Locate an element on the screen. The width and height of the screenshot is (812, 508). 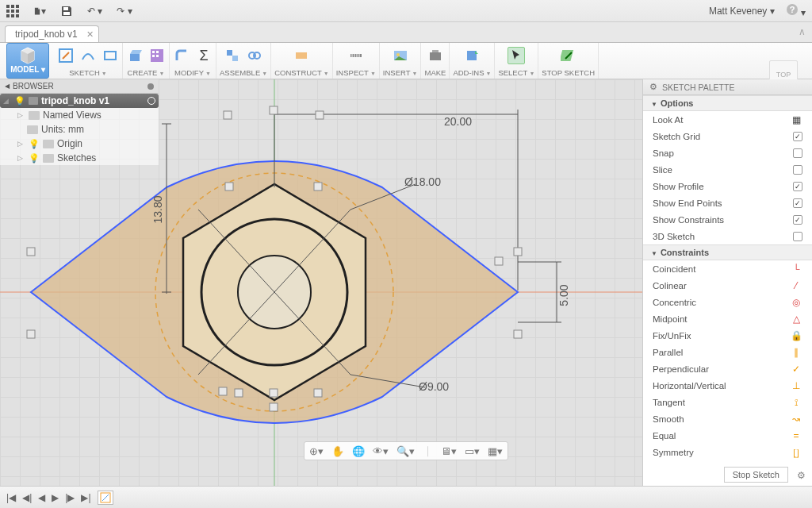
ribbon-group-modify: Σ MODIFY▼ is located at coordinates (193, 60).